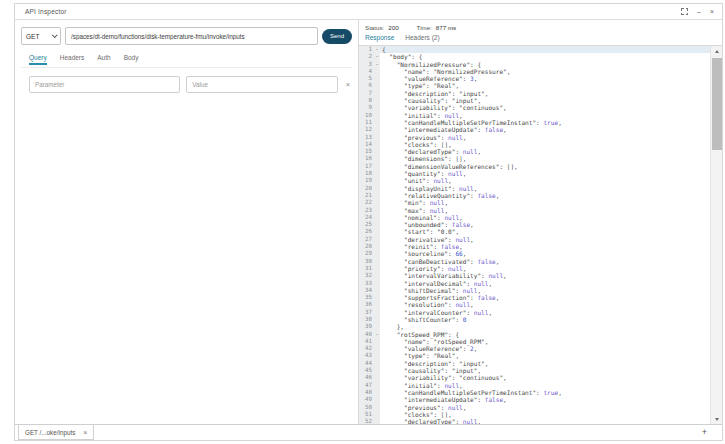 This screenshot has width=725, height=444. What do you see at coordinates (534, 218) in the screenshot?
I see `code-line: 24 "nominal": null,` at bounding box center [534, 218].